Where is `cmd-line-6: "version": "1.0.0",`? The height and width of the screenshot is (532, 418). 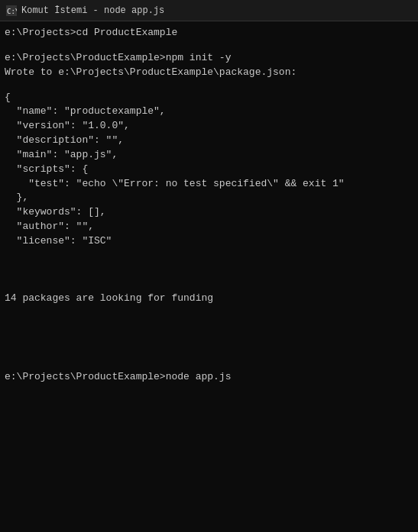
cmd-line-6: "version": "1.0.0", is located at coordinates (209, 127).